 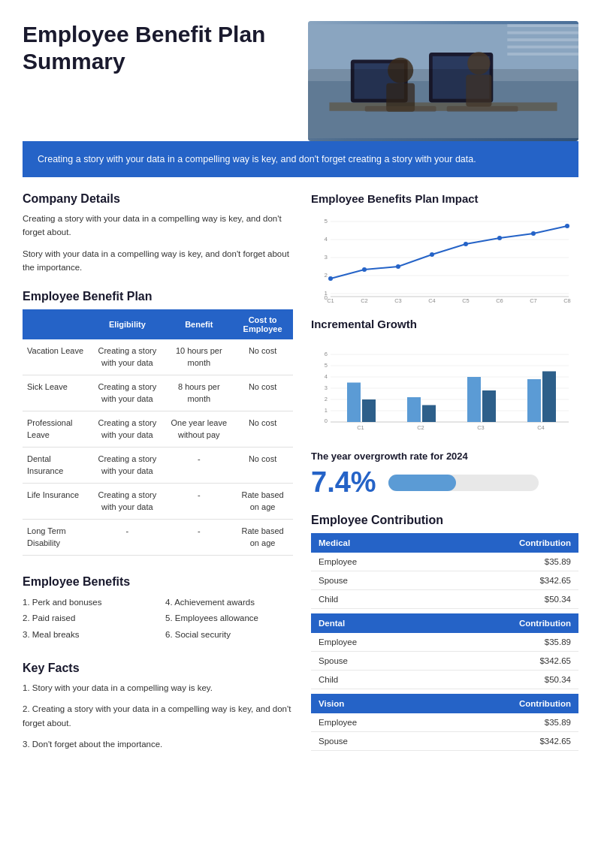 I want to click on row-name: Life Insurance, so click(x=56, y=501).